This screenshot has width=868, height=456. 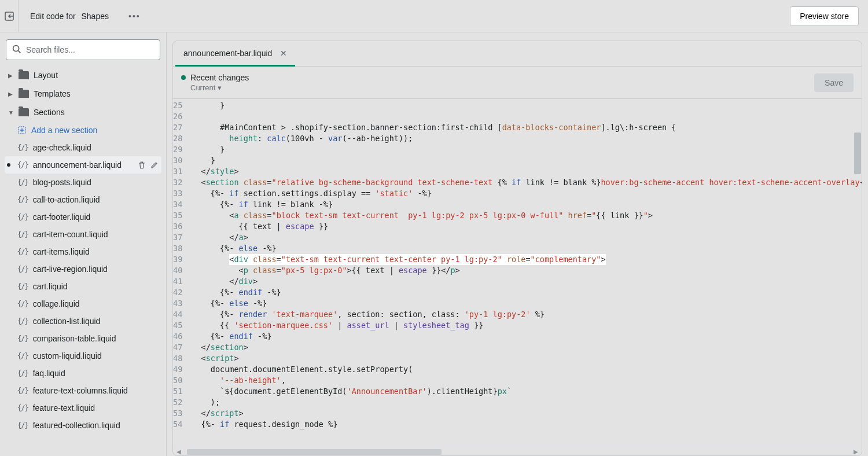 What do you see at coordinates (83, 304) in the screenshot?
I see `file-item: {/}collage.liquid` at bounding box center [83, 304].